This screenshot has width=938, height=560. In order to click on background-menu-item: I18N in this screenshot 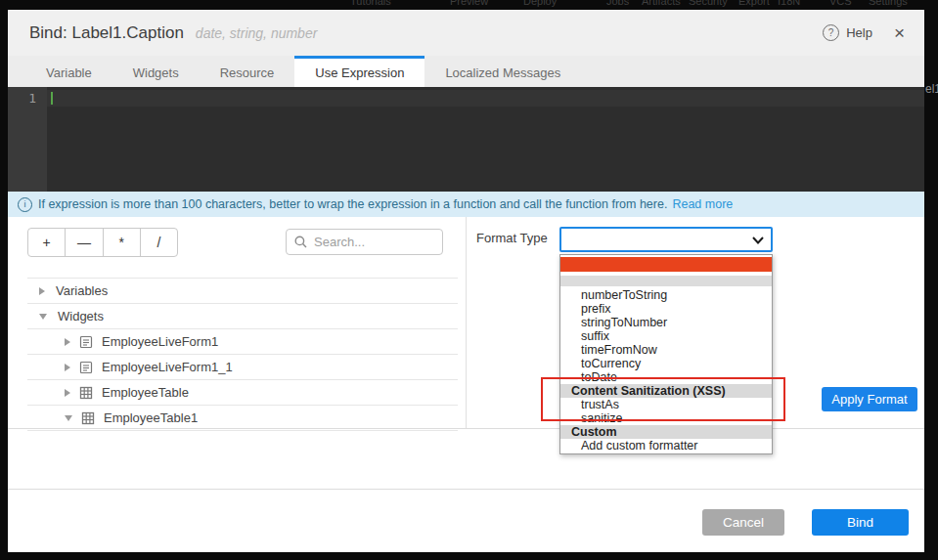, I will do `click(788, 4)`.